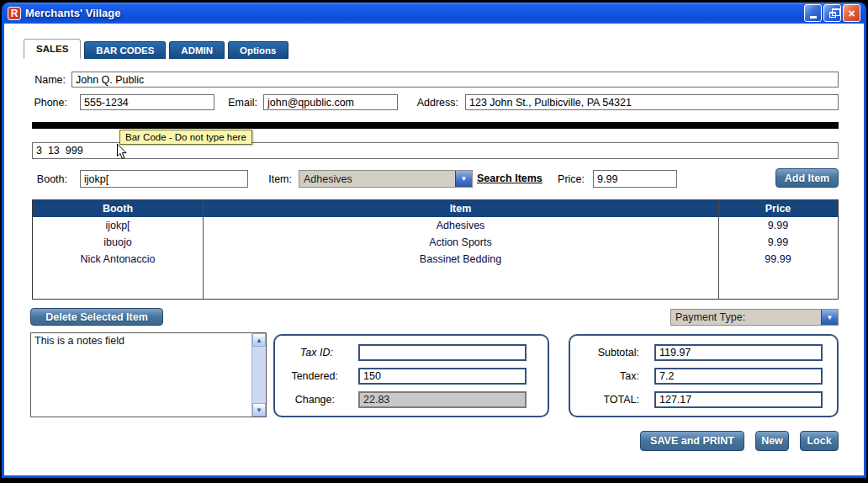  Describe the element at coordinates (851, 13) in the screenshot. I see `close-button: ×` at that location.